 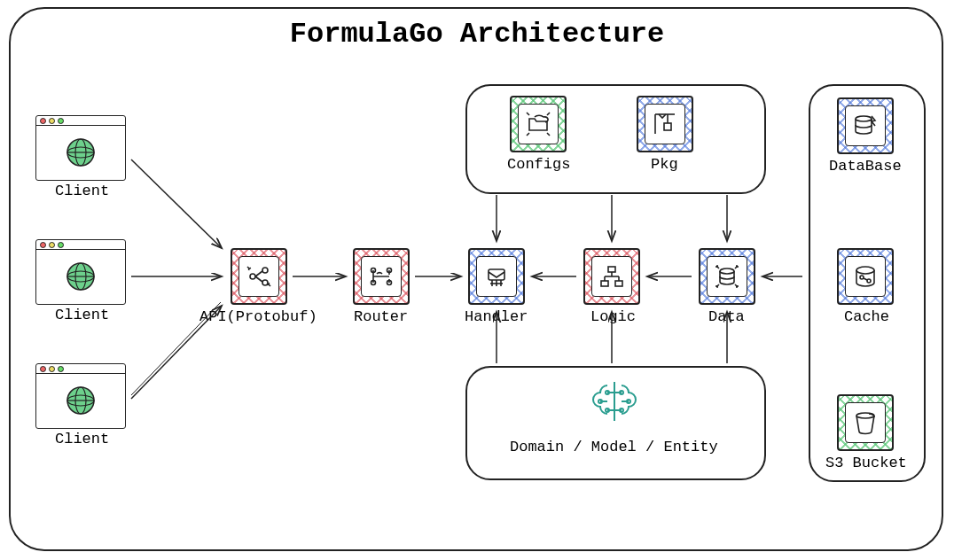 I want to click on logic-label: Logic, so click(x=614, y=317).